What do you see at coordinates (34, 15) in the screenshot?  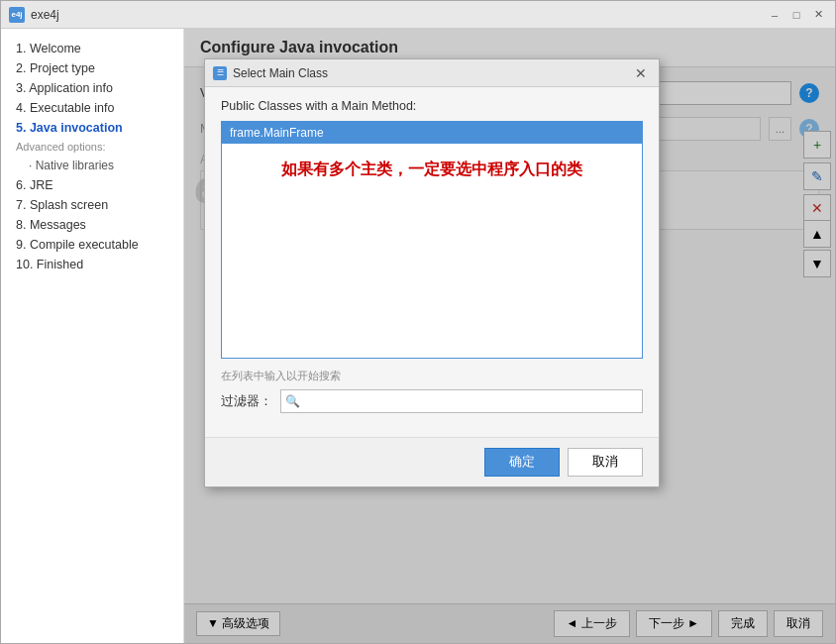 I see `title-bar-left: e4j exe4j` at bounding box center [34, 15].